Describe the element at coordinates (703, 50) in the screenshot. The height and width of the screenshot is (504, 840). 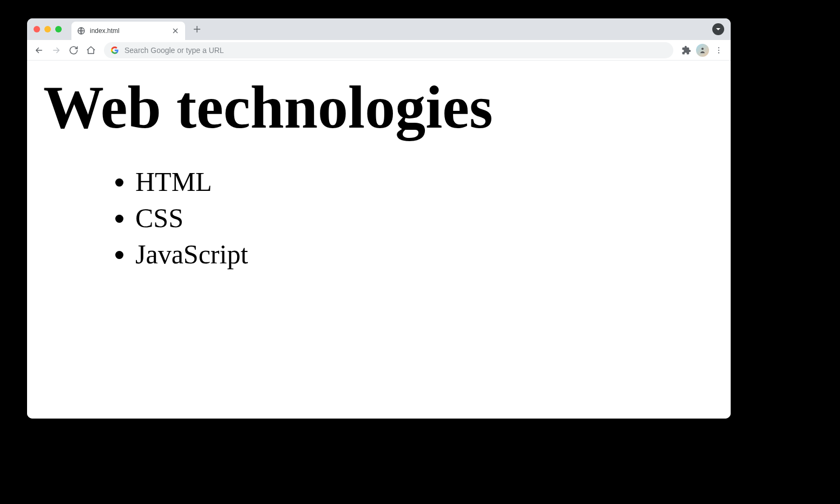
I see `profile-avatar` at that location.